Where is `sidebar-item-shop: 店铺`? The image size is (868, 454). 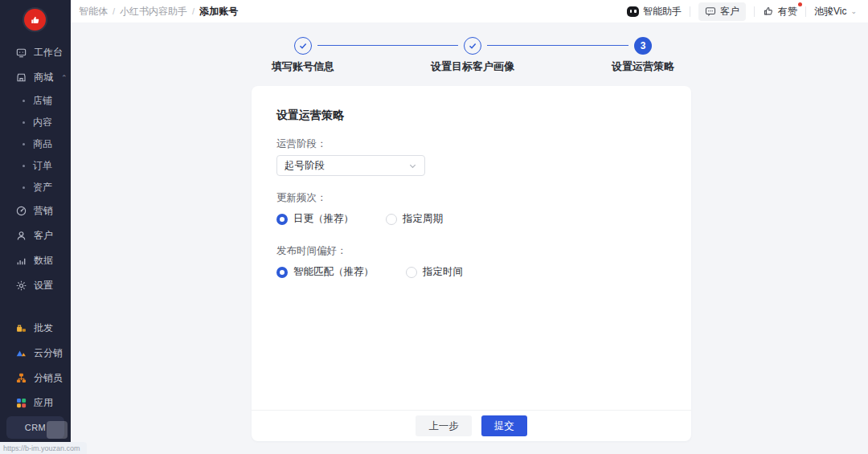
sidebar-item-shop: 店铺 is located at coordinates (35, 101).